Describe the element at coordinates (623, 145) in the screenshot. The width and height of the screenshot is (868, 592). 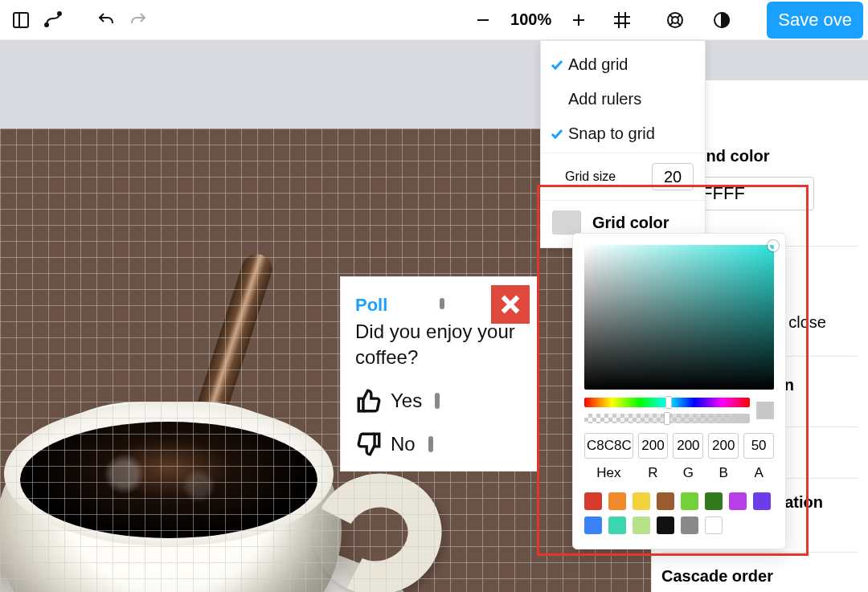
I see `grid-menu: Add grid Add rulers Snap to grid Grid si…` at that location.